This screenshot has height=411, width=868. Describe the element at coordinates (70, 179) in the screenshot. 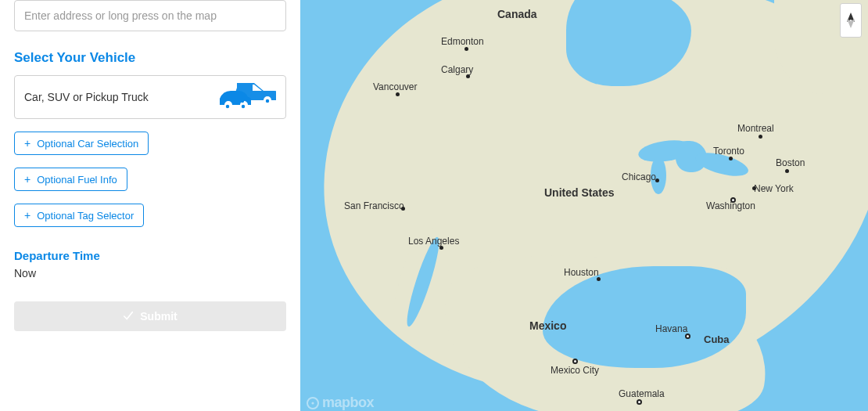

I see `optional-fuel-info-button: + Optional Fuel Info` at that location.